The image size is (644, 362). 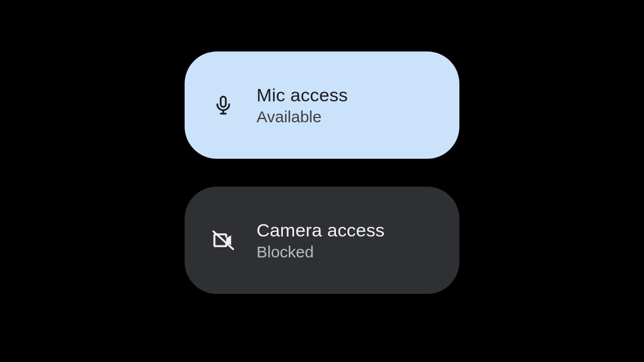 I want to click on camera-access-status: Blocked, so click(x=321, y=252).